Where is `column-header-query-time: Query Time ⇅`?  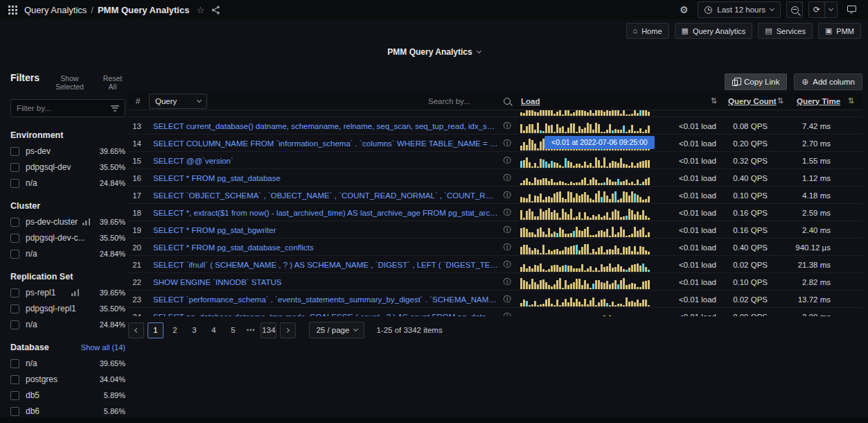
column-header-query-time: Query Time ⇅ is located at coordinates (826, 101).